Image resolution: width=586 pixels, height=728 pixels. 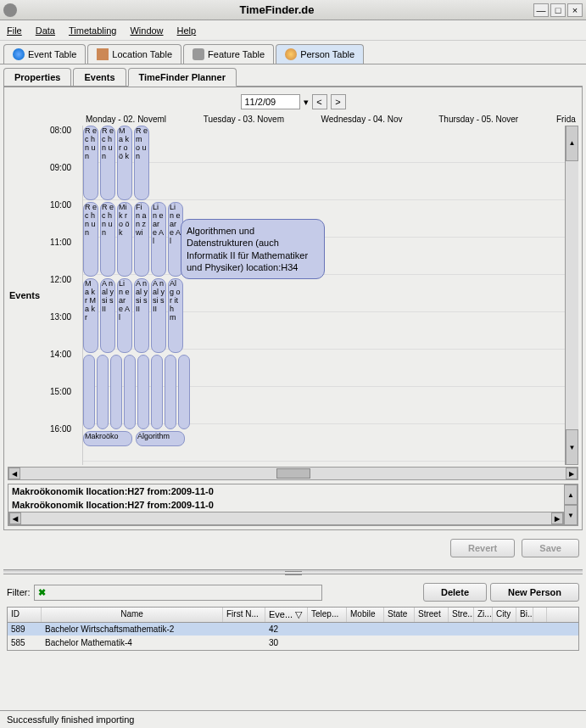 I want to click on cell-id: 589, so click(x=25, y=630).